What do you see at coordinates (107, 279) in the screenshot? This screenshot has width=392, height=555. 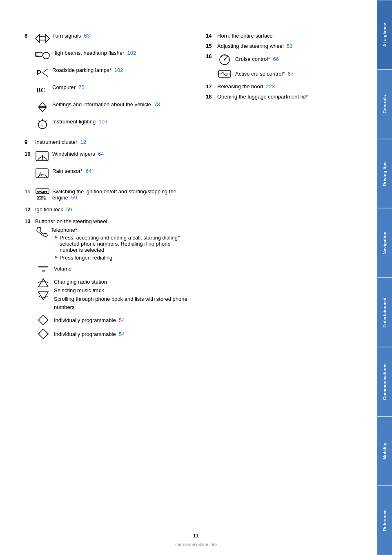 I see `section-13: 13 Buttons* on the steering wheel Teleph…` at bounding box center [107, 279].